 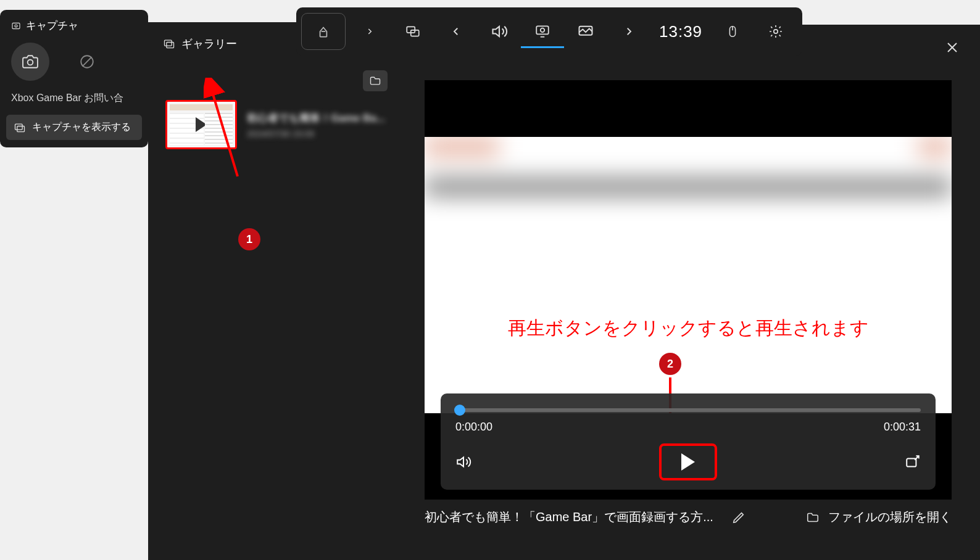 What do you see at coordinates (456, 31) in the screenshot?
I see `chevron-left-icon` at bounding box center [456, 31].